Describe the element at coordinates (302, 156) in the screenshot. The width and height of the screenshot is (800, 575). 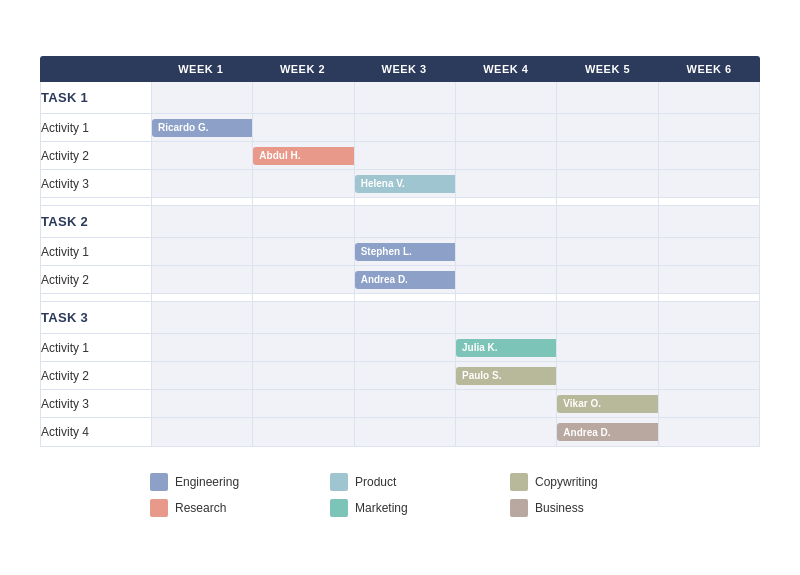
I see `week-cell: Abdul H.` at that location.